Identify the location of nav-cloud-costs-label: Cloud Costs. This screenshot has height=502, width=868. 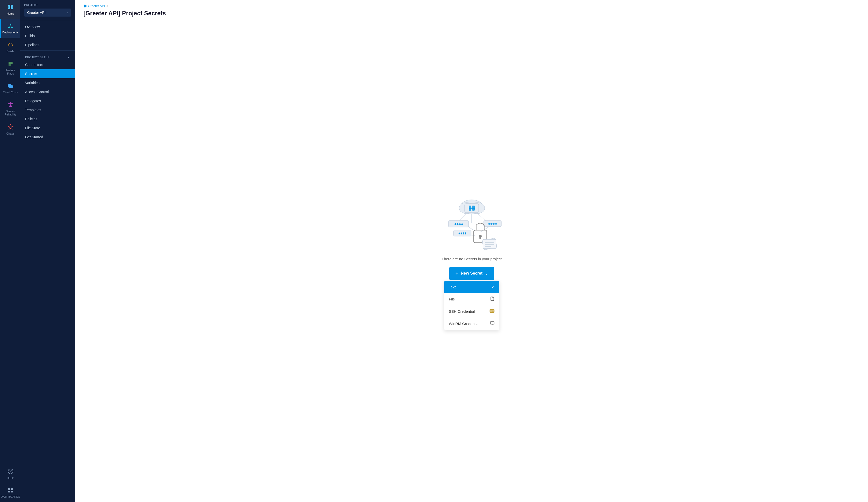
(10, 92).